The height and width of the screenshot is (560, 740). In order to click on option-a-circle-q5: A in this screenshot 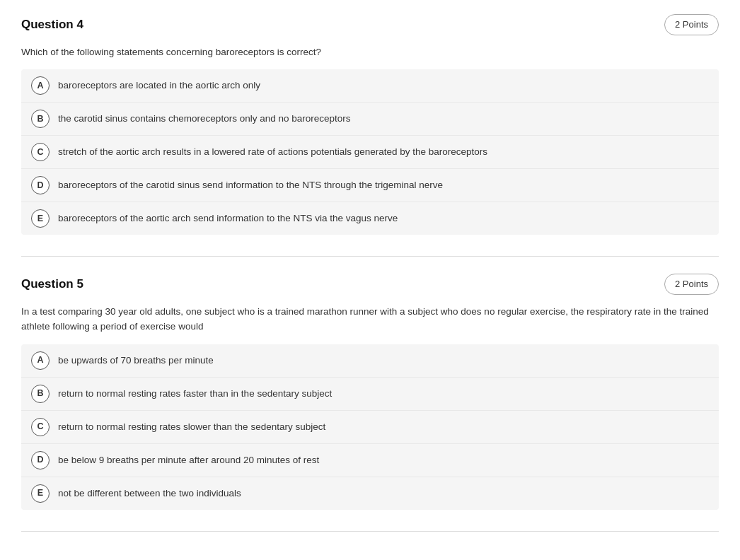, I will do `click(40, 361)`.